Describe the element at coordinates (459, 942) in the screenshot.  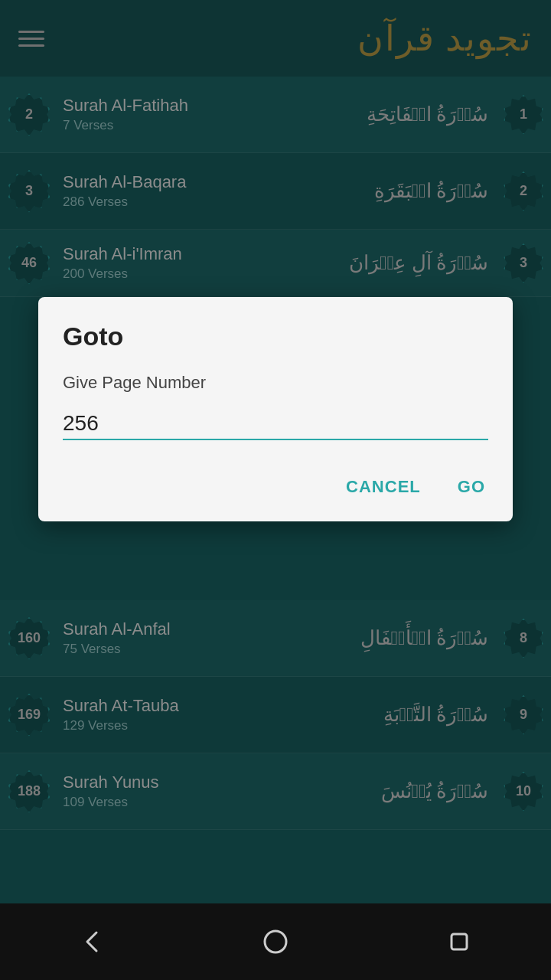
I see `recents-button` at that location.